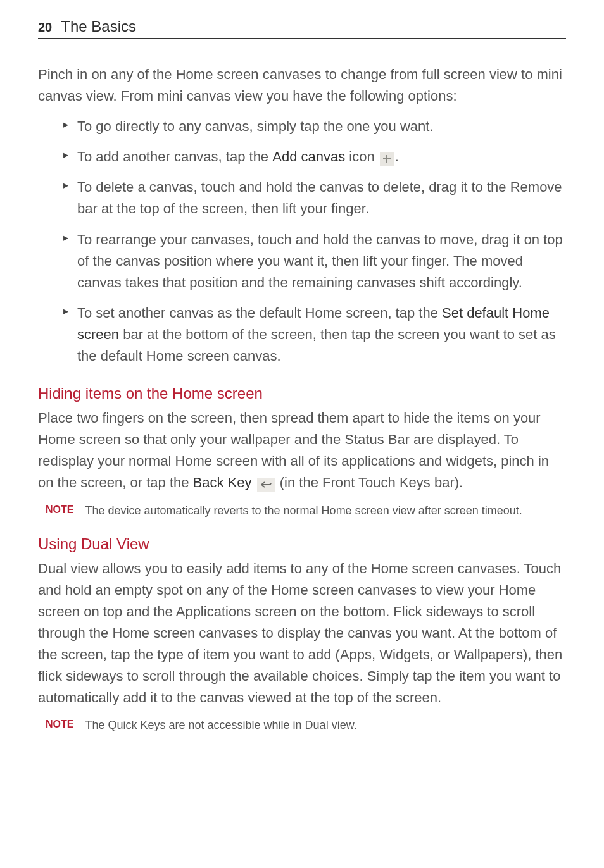 This screenshot has height=868, width=604. Describe the element at coordinates (260, 313) in the screenshot. I see `list-item-text: To set another canvas as the default Hom…` at that location.